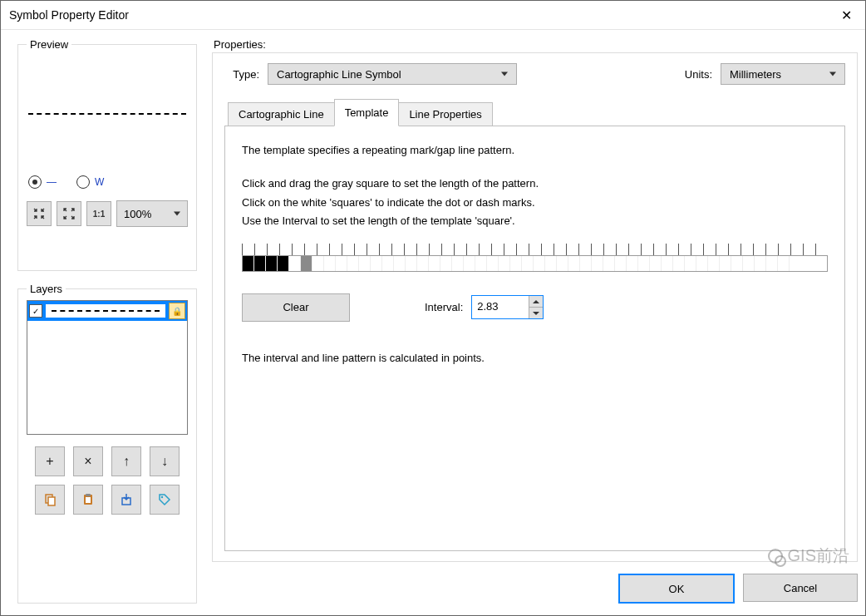 This screenshot has height=616, width=866. I want to click on preview-canvas, so click(107, 114).